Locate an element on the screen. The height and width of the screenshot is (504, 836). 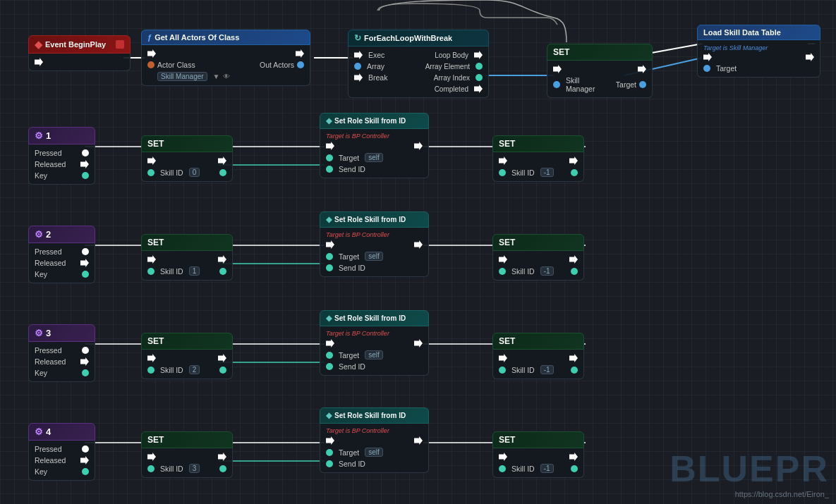
role-skill-2-exec-in is located at coordinates (330, 245).